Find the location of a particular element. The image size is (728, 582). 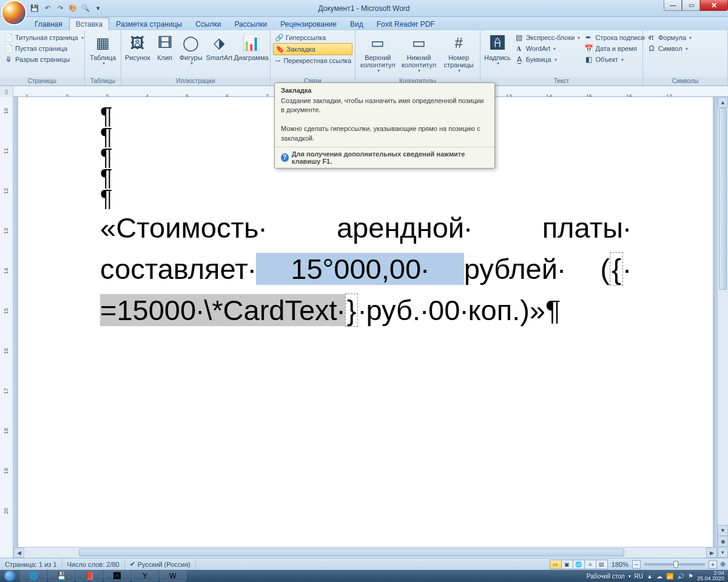

start-button is located at coordinates (10, 576).